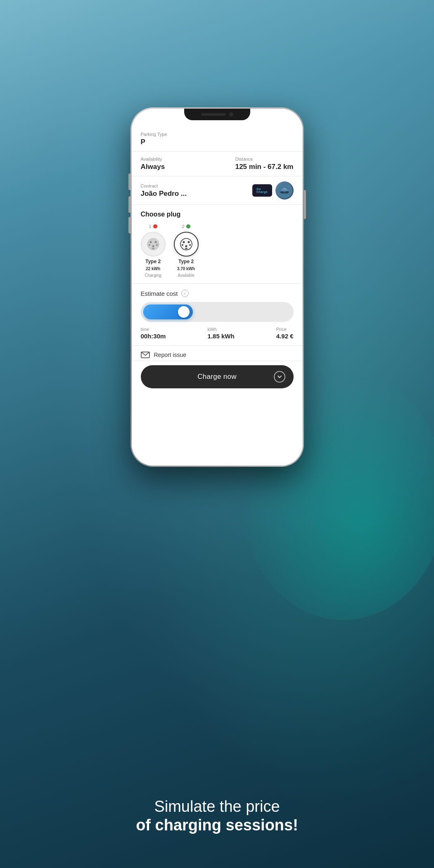 The height and width of the screenshot is (868, 434). I want to click on plug1-icon, so click(153, 244).